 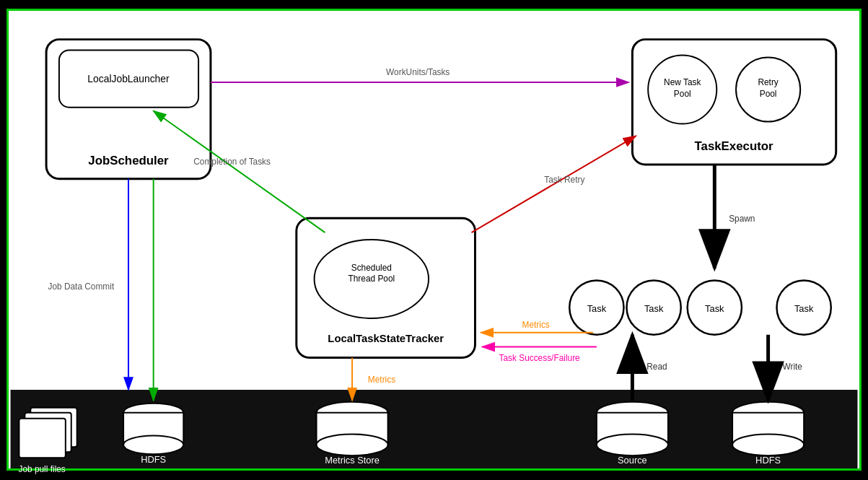 I want to click on metrics-store-label: Metrics Store, so click(x=352, y=461).